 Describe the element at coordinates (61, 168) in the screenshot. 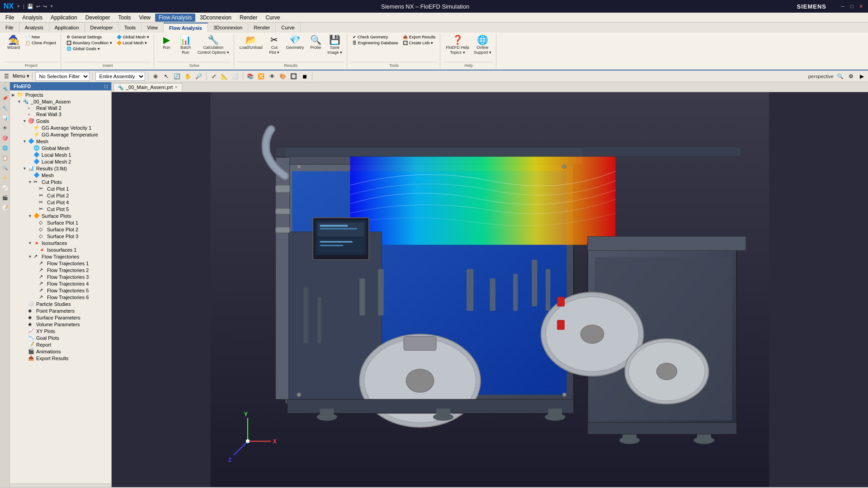

I see `tree-item-11: ▼📊Results (3.fld)` at that location.